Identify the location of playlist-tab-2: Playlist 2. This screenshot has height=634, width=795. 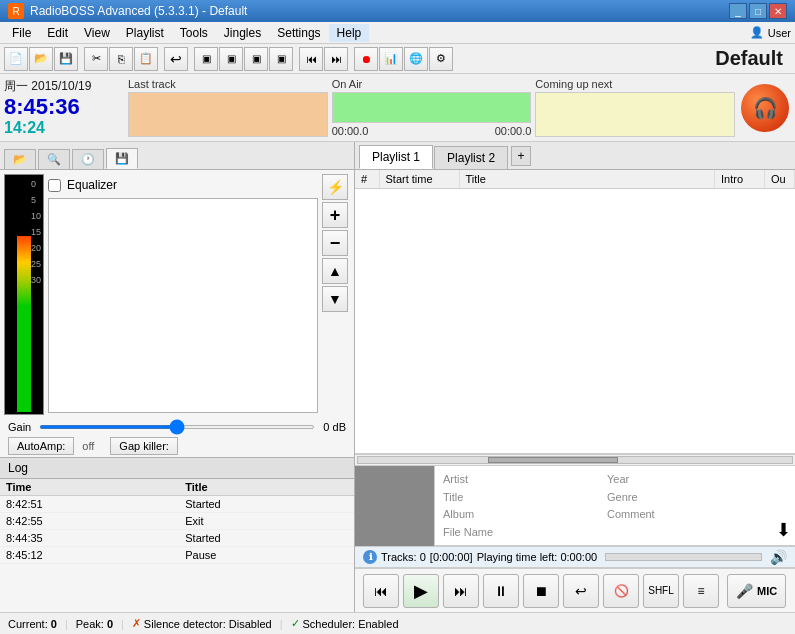
(471, 158).